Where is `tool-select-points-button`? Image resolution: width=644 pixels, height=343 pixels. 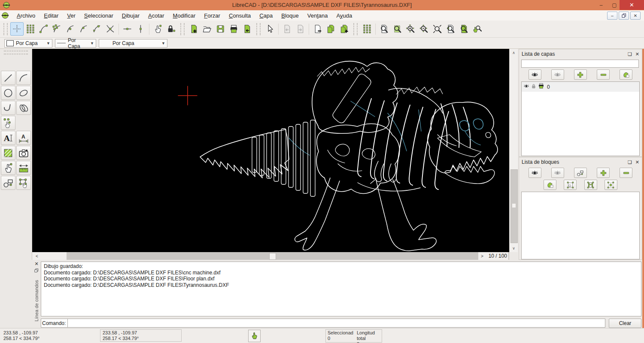
tool-select-points-button is located at coordinates (8, 123).